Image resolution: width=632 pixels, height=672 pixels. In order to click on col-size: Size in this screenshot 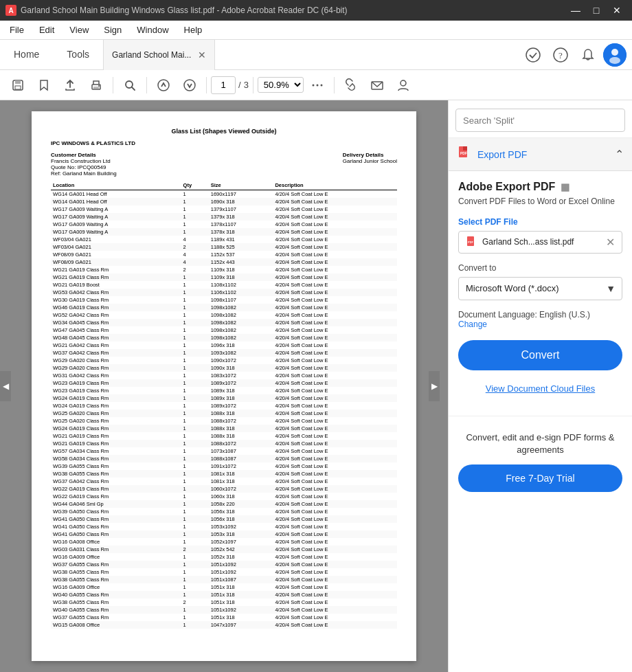, I will do `click(241, 186)`.